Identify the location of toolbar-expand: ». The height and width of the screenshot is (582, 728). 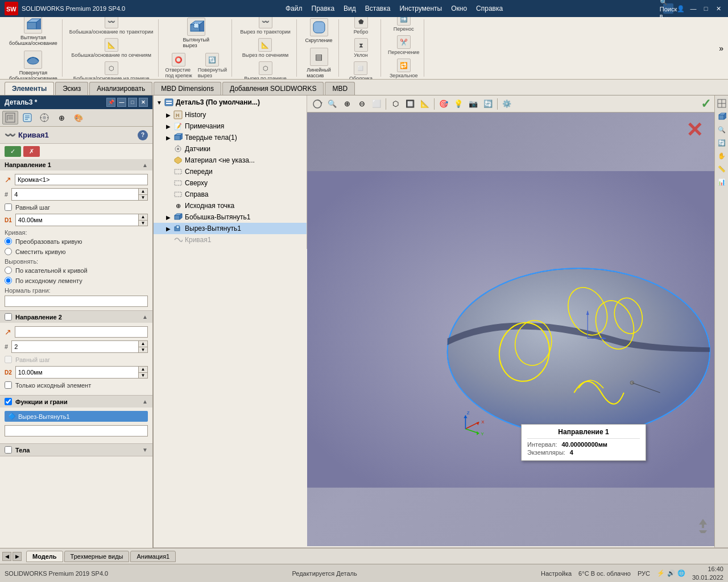
(721, 48).